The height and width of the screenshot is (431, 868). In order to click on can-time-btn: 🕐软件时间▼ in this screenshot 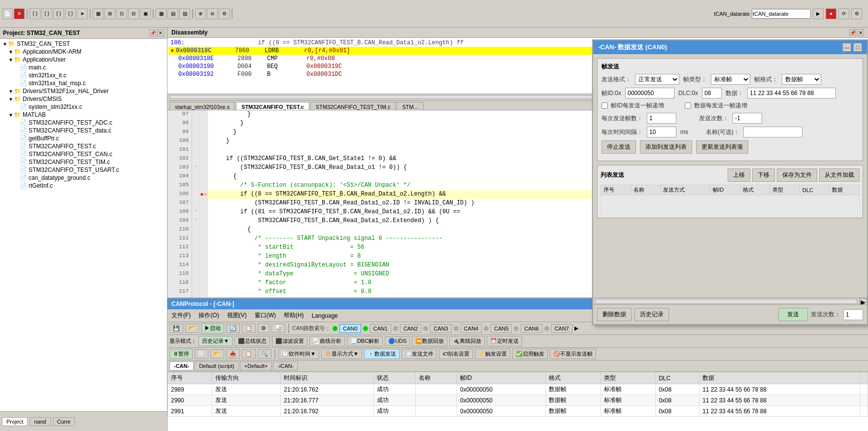, I will do `click(299, 354)`.